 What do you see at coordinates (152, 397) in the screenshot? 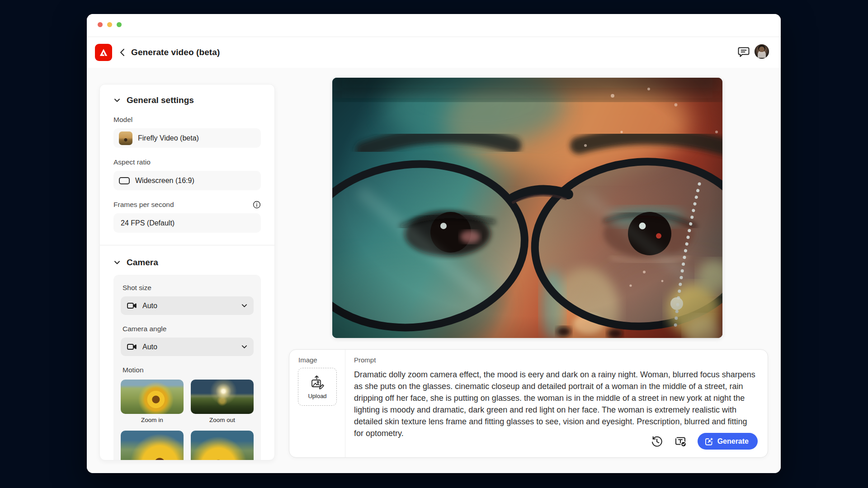
I see `zoom-in-thumbnail` at bounding box center [152, 397].